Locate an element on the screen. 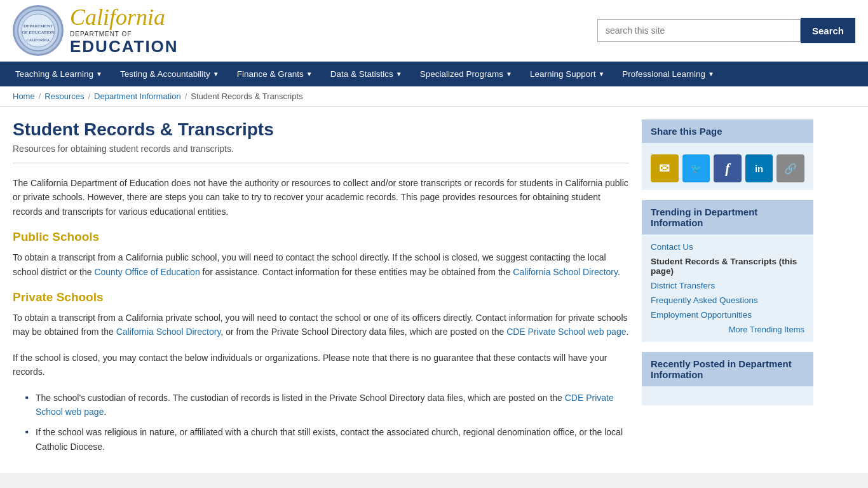 Image resolution: width=868 pixels, height=488 pixels. breadcrumb-current: Student Records & Transcripts is located at coordinates (247, 97).